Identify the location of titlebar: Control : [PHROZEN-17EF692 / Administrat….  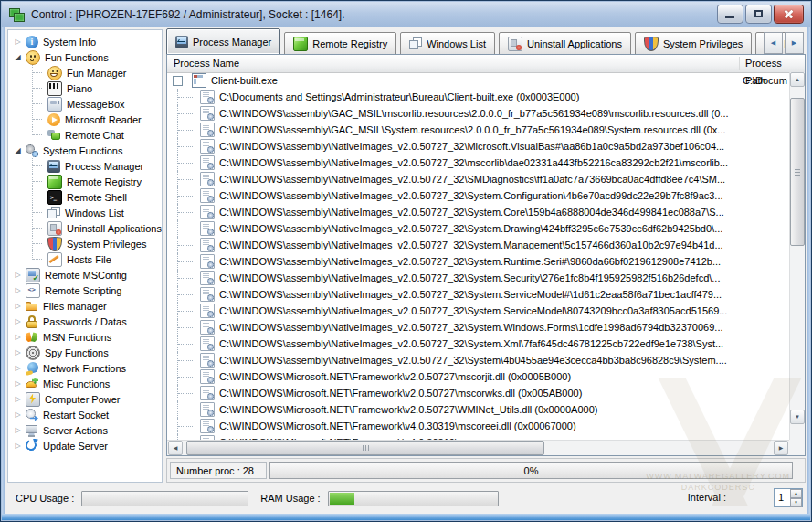
(406, 15).